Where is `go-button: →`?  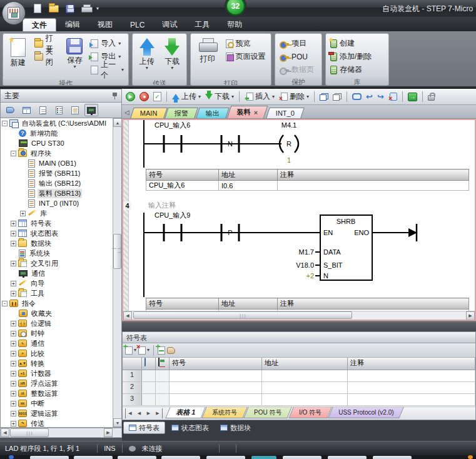 go-button: → is located at coordinates (413, 97).